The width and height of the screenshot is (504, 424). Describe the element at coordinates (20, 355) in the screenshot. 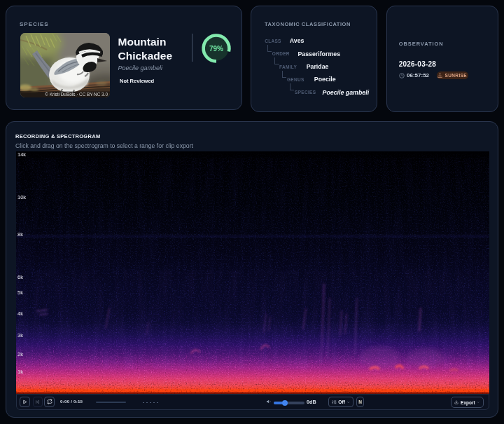

I see `svg-text: 2k` at that location.